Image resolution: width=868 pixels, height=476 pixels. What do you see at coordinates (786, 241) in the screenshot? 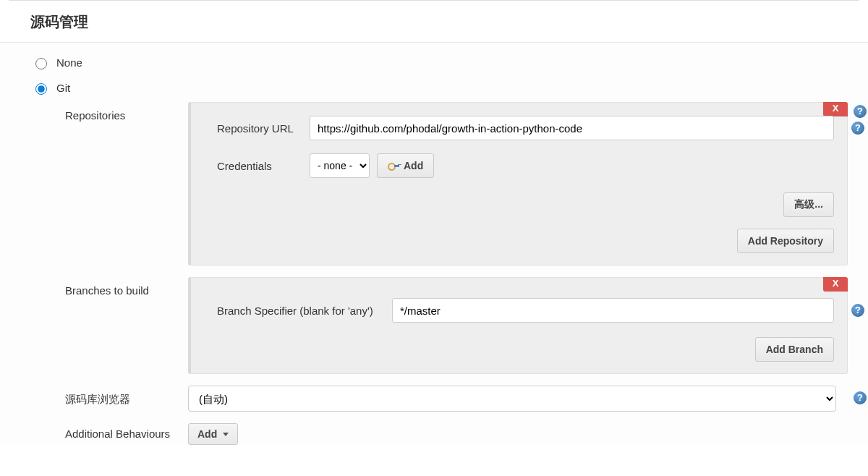
I see `add-repository-button: Add Repository` at bounding box center [786, 241].